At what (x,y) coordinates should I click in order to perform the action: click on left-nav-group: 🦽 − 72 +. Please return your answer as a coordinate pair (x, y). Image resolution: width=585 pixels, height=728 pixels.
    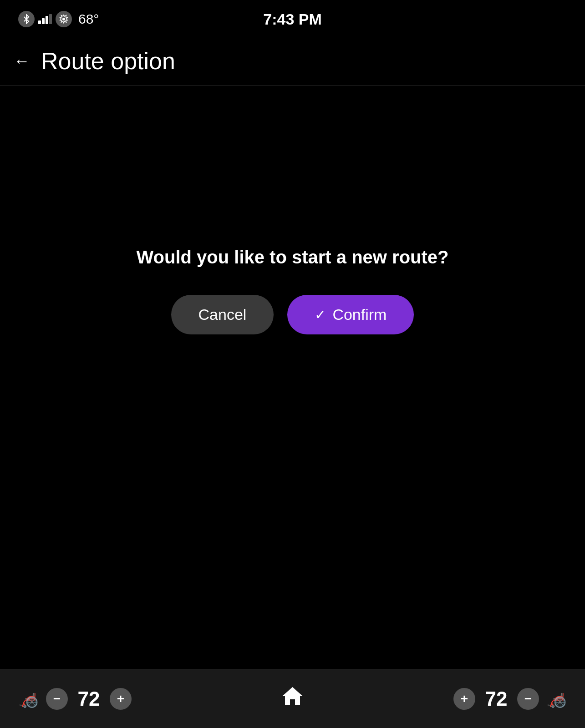
    Looking at the image, I should click on (75, 699).